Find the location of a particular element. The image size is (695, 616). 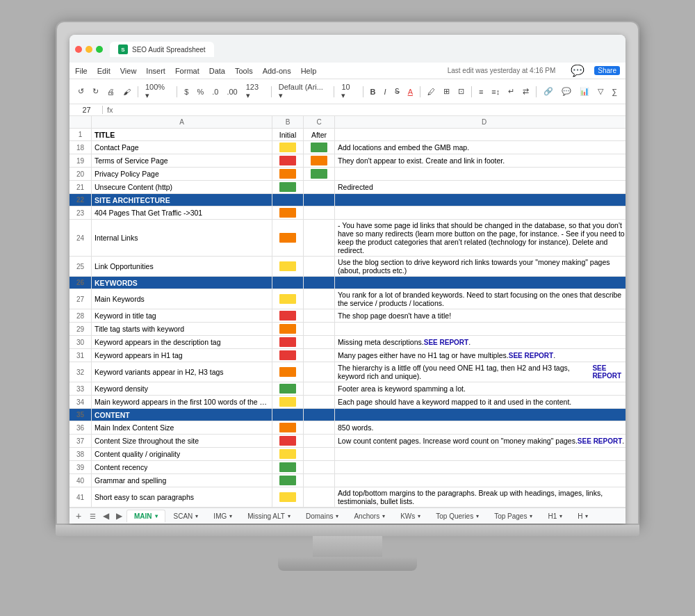

cell-title: 404 Pages That Get Traffic ->301 is located at coordinates (182, 213).